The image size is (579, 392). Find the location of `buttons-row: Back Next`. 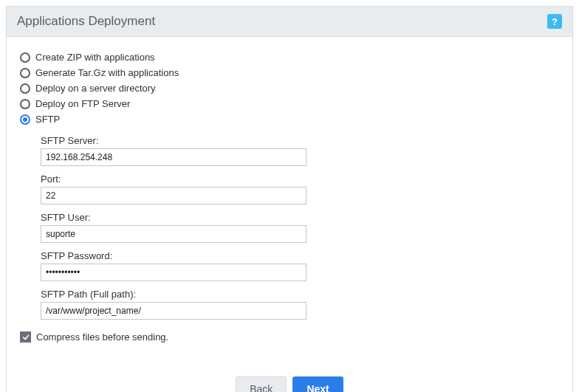

buttons-row: Back Next is located at coordinates (290, 384).